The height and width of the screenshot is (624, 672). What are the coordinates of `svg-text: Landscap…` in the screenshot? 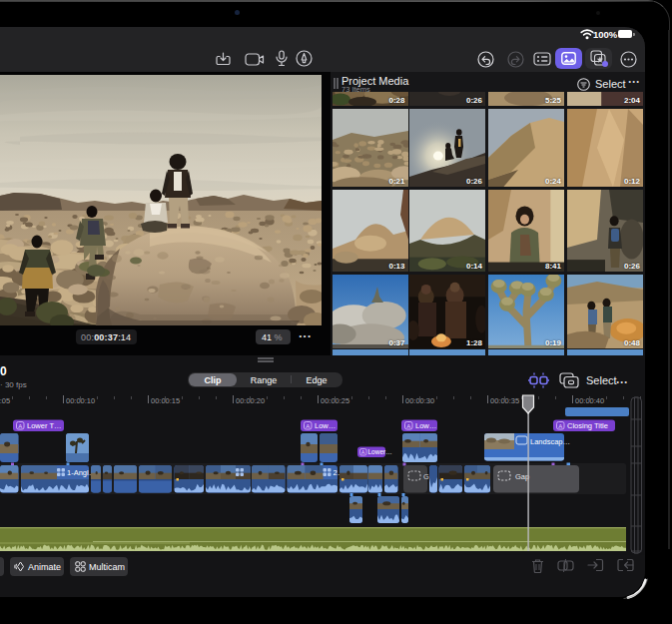 It's located at (550, 441).